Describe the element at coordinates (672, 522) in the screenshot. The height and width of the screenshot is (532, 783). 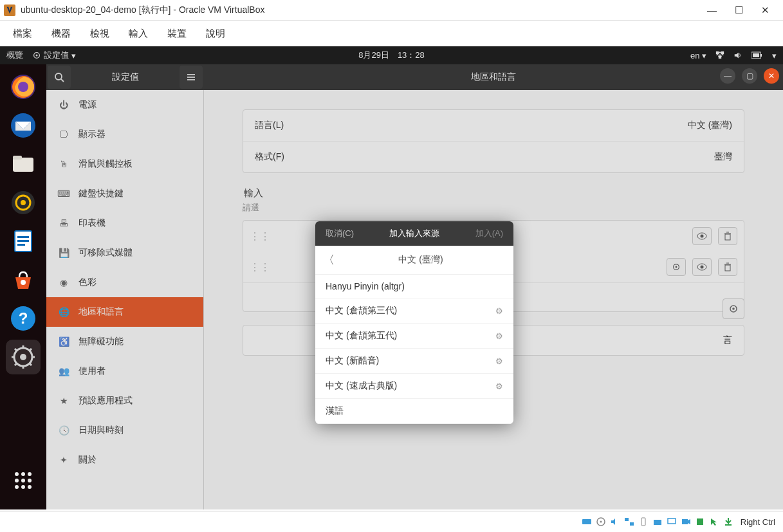
I see `vb-display-icon` at that location.